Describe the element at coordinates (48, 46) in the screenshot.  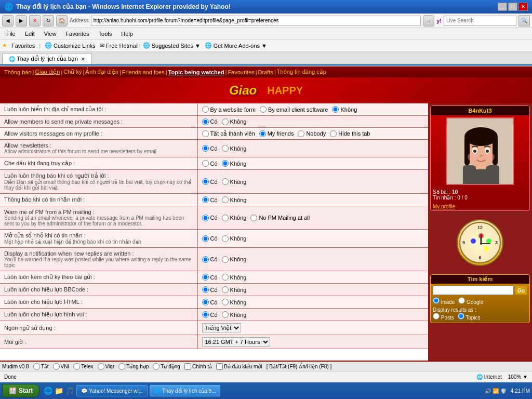
I see `ie-small-icon: 🌐` at that location.